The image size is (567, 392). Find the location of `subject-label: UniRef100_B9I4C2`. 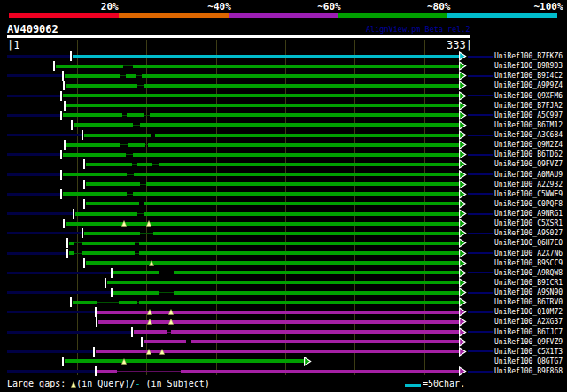

subject-label: UniRef100_B9I4C2 is located at coordinates (528, 76).